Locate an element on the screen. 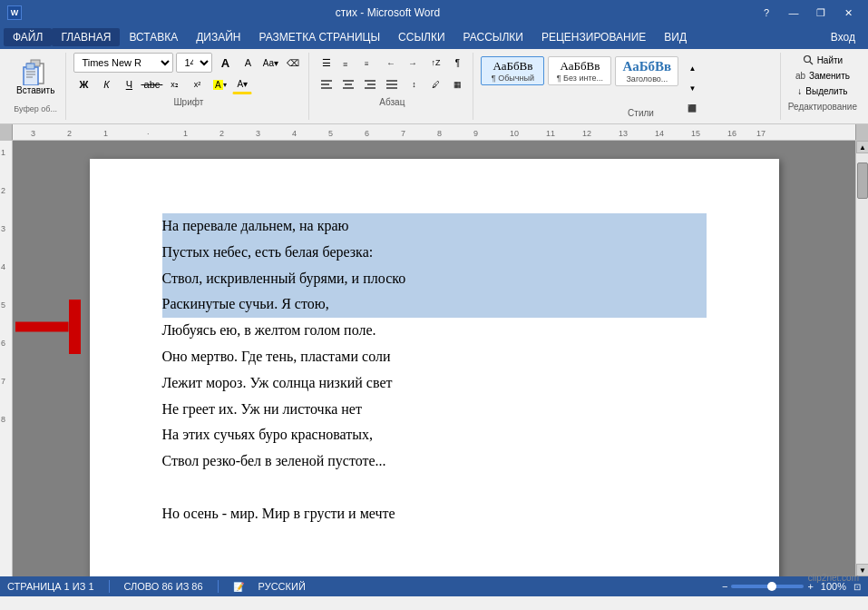 The width and height of the screenshot is (868, 610). clipboard-group: Вставить Буфер об... is located at coordinates (36, 86).